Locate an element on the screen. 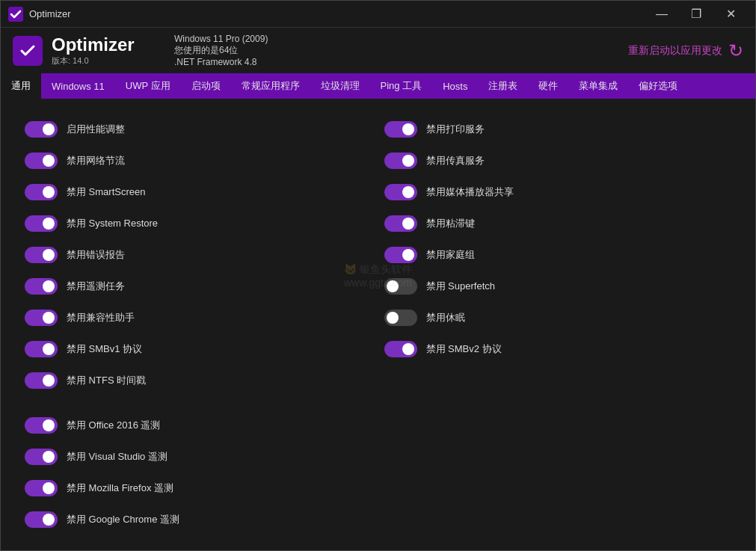  toggle-media: 禁用媒体播放器共享 is located at coordinates (558, 192).